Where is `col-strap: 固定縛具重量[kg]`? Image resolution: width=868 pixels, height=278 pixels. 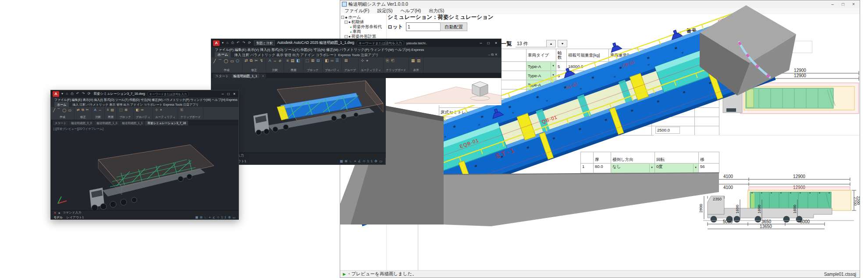 col-strap: 固定縛具重量[kg] is located at coordinates (673, 55).